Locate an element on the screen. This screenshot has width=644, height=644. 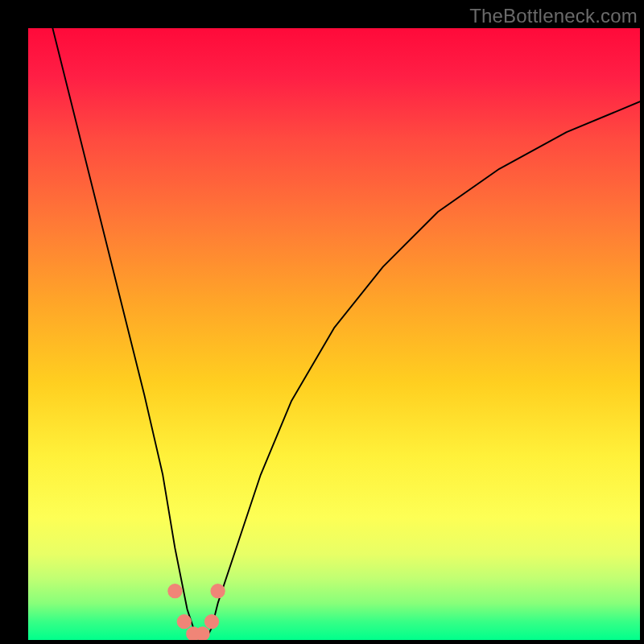
watermark-text: TheBottleneck.com is located at coordinates (554, 16).